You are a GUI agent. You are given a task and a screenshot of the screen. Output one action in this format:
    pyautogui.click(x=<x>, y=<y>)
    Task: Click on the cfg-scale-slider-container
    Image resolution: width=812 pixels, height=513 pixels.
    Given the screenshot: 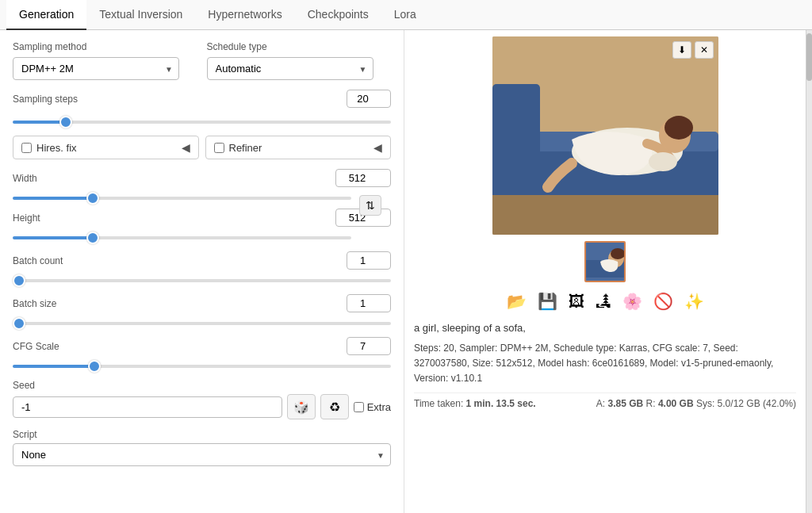 What is the action you would take?
    pyautogui.click(x=201, y=365)
    